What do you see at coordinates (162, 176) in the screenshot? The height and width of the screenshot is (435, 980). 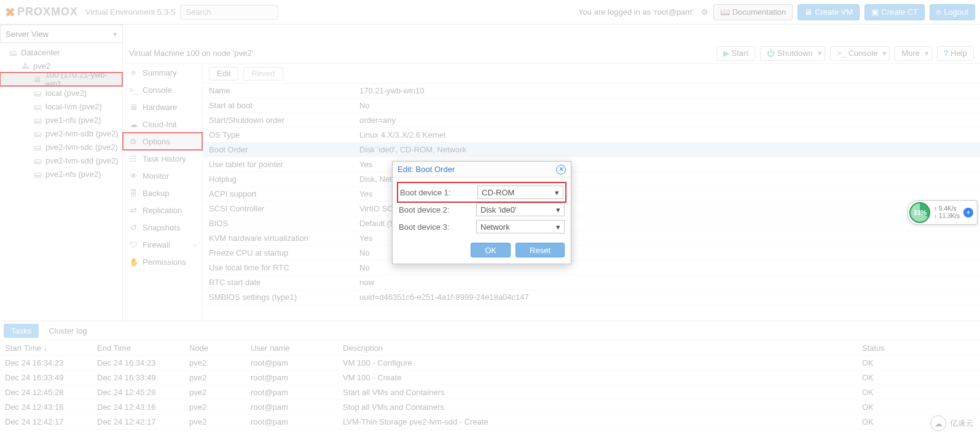 I see `subnav-monitor: 👁Monitor` at bounding box center [162, 176].